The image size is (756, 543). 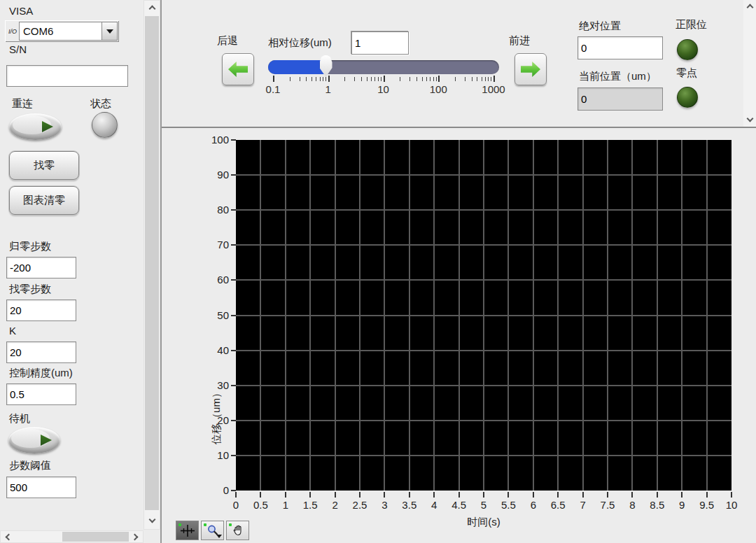 What do you see at coordinates (311, 505) in the screenshot?
I see `x-tick-label: 1.5` at bounding box center [311, 505].